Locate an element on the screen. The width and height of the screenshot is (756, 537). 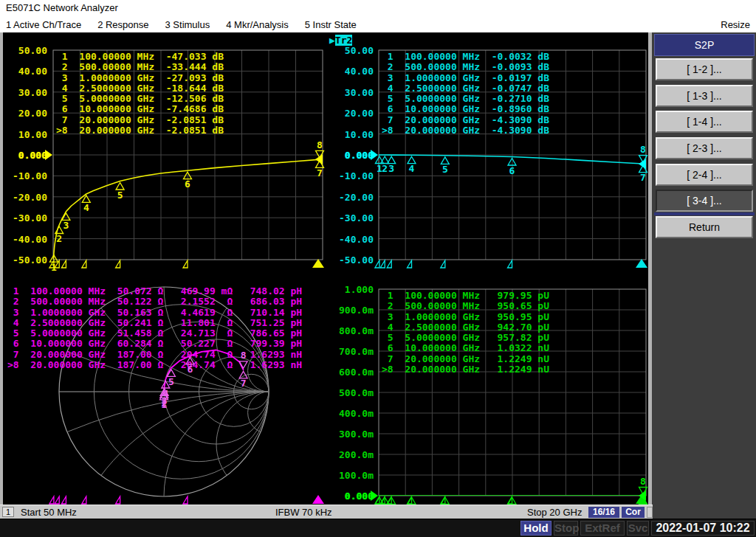
svc-indicator: Svc is located at coordinates (638, 528).